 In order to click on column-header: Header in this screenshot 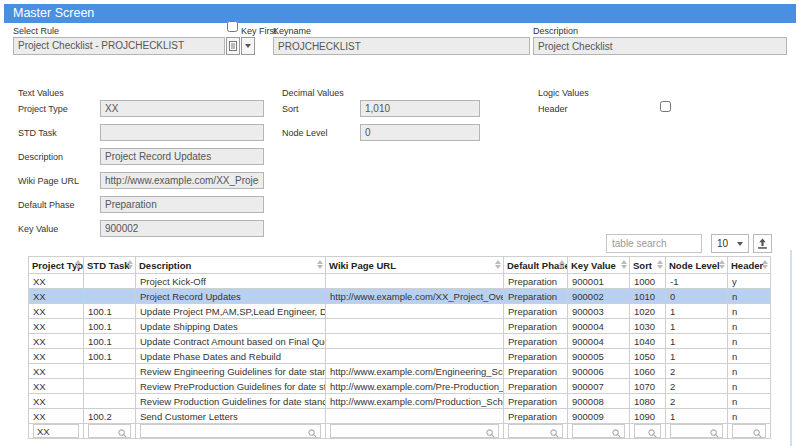, I will do `click(750, 266)`.